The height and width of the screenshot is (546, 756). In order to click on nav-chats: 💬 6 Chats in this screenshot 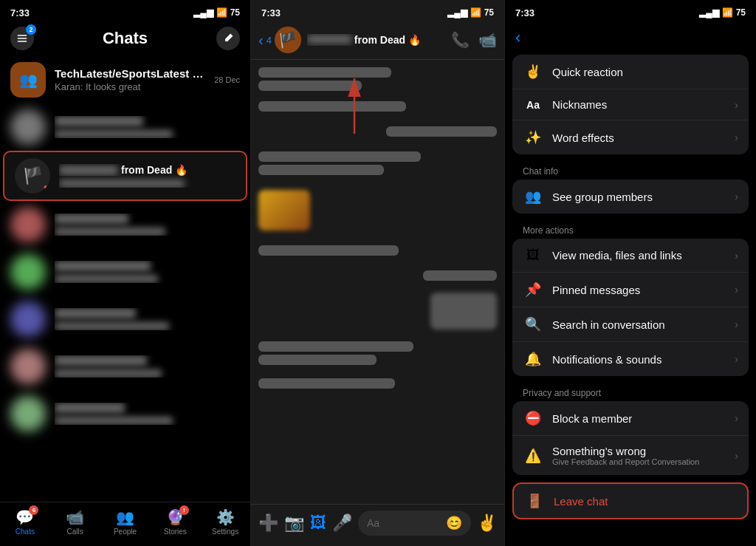, I will do `click(25, 522)`.